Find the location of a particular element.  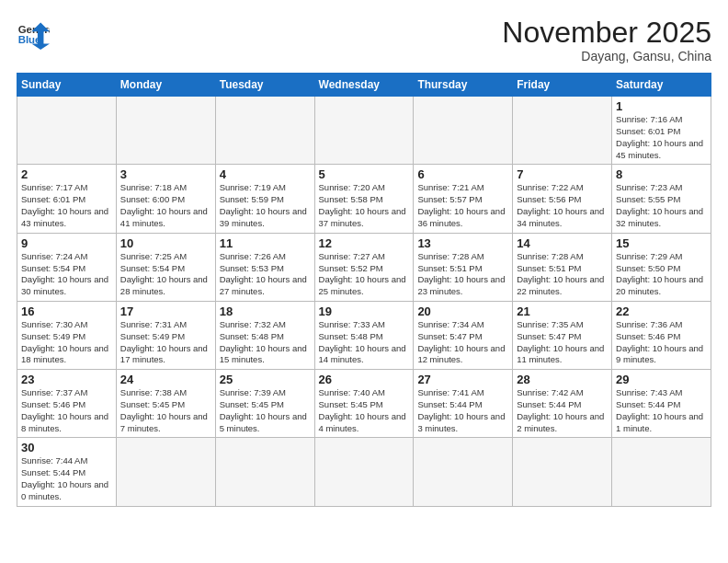

day-info: Sunrise: 7:26 AM Sunset: 5:53 PM Dayligh… is located at coordinates (265, 274).